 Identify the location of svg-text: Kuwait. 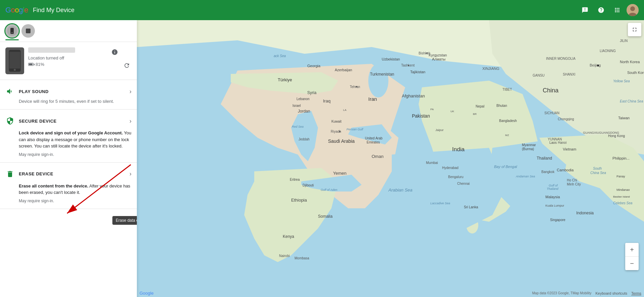
(336, 122).